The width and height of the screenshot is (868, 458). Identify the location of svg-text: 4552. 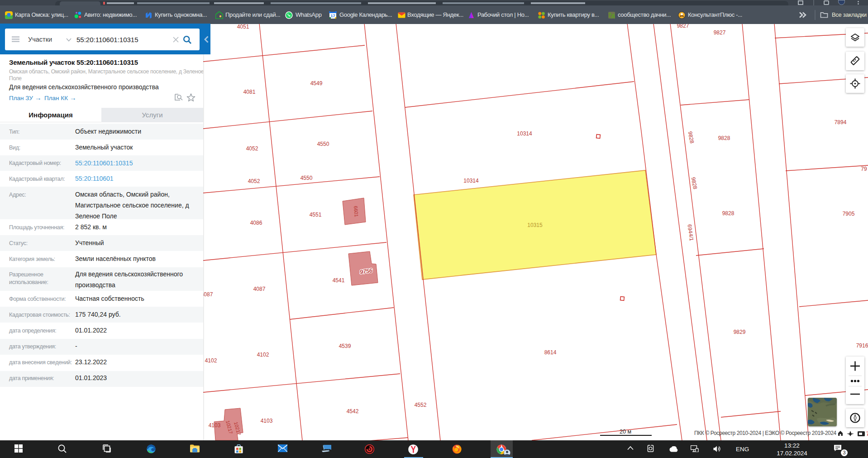
(421, 405).